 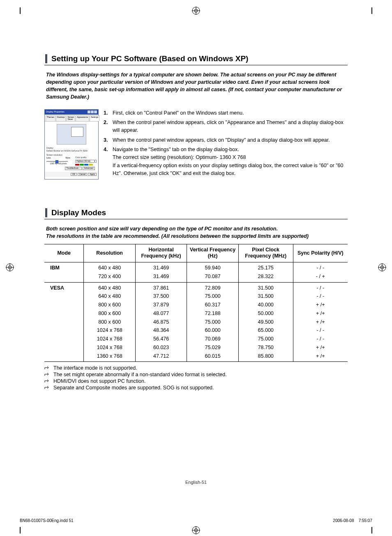 I want to click on th-sync: Sync Polarity (H/V), so click(x=321, y=253).